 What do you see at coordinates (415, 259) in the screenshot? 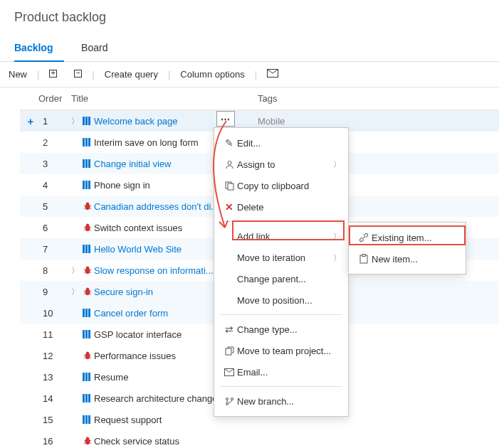
I see `menu-label: New item...` at bounding box center [415, 259].